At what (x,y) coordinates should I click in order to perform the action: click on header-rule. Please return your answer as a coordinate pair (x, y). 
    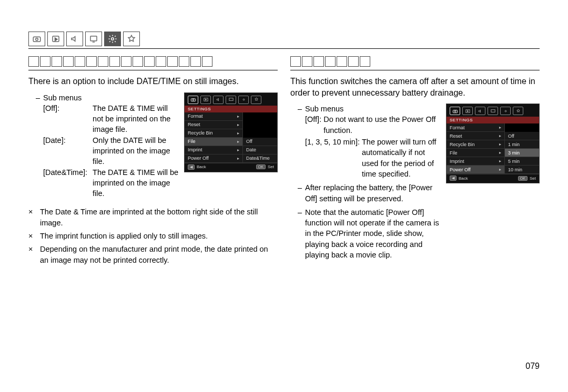
    Looking at the image, I should click on (284, 48).